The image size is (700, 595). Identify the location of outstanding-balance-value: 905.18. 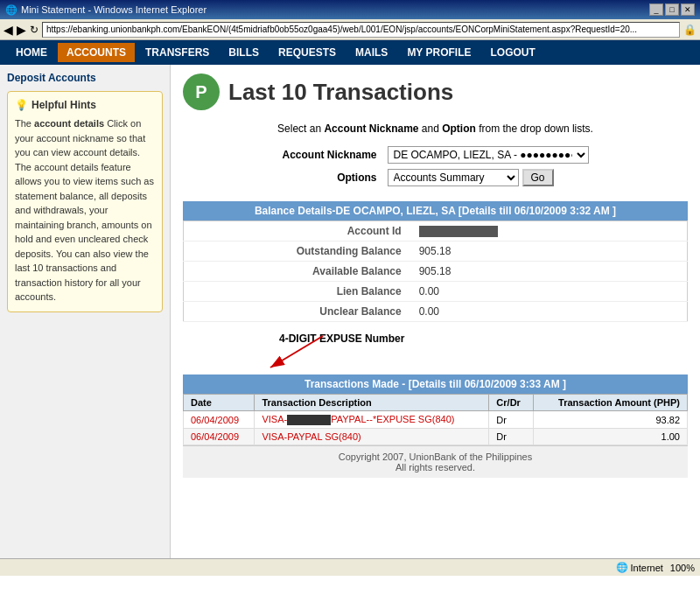
(550, 252).